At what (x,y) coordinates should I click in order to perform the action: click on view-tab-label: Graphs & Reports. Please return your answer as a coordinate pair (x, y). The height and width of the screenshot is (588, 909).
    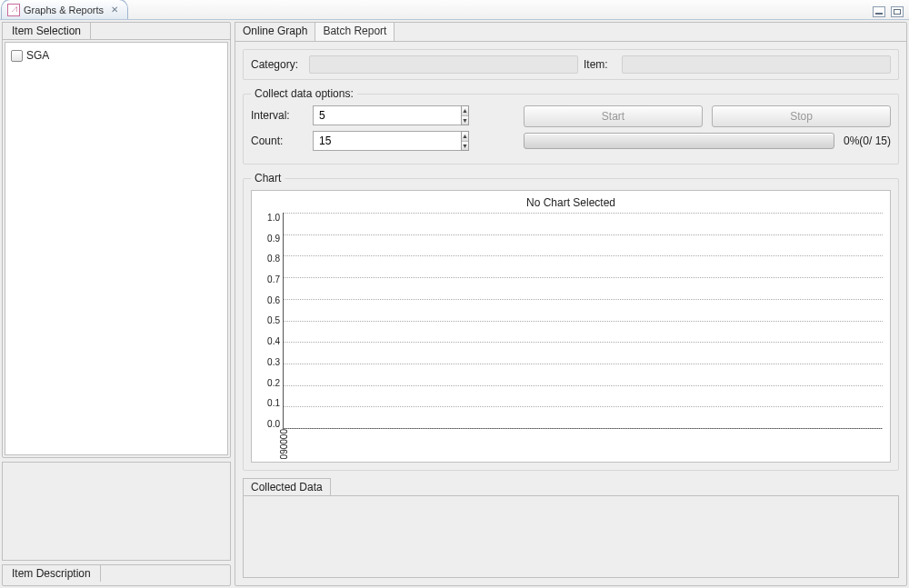
    Looking at the image, I should click on (64, 10).